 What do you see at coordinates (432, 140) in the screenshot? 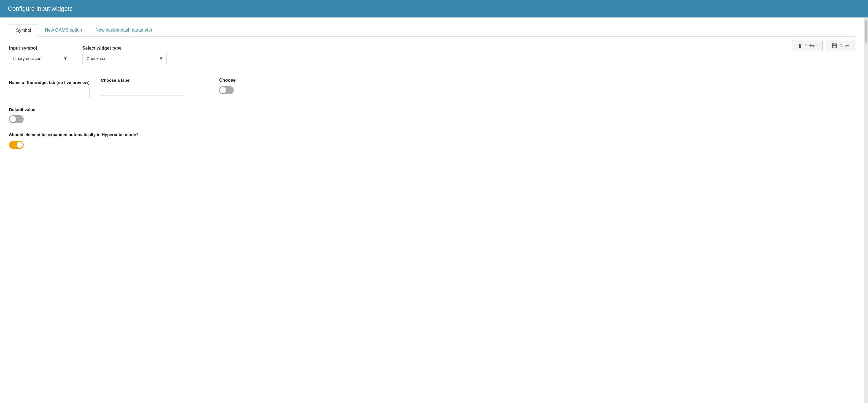
I see `hypercube-group: Should element be expanded automatically…` at bounding box center [432, 140].